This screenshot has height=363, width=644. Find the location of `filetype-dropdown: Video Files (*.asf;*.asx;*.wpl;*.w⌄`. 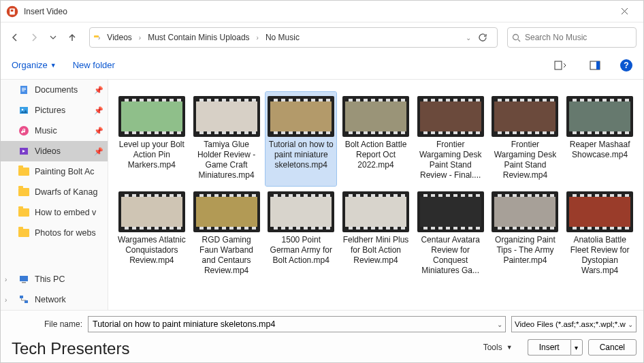

filetype-dropdown: Video Files (*.asf;*.asx;*.wpl;*.w⌄ is located at coordinates (574, 324).